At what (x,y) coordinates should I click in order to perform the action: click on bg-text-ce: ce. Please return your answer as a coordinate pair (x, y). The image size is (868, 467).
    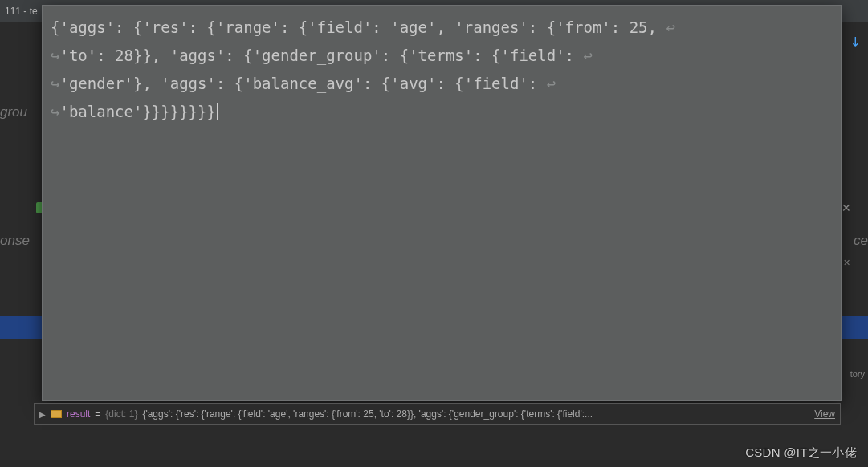
    Looking at the image, I should click on (861, 241).